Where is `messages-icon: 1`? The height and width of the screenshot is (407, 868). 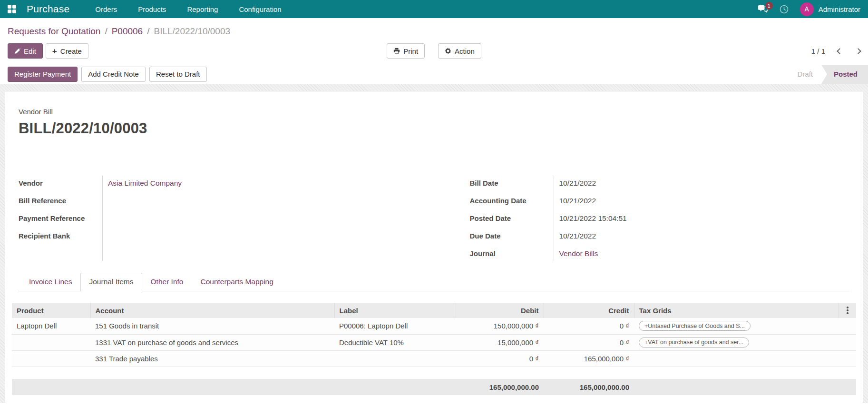
messages-icon: 1 is located at coordinates (763, 10).